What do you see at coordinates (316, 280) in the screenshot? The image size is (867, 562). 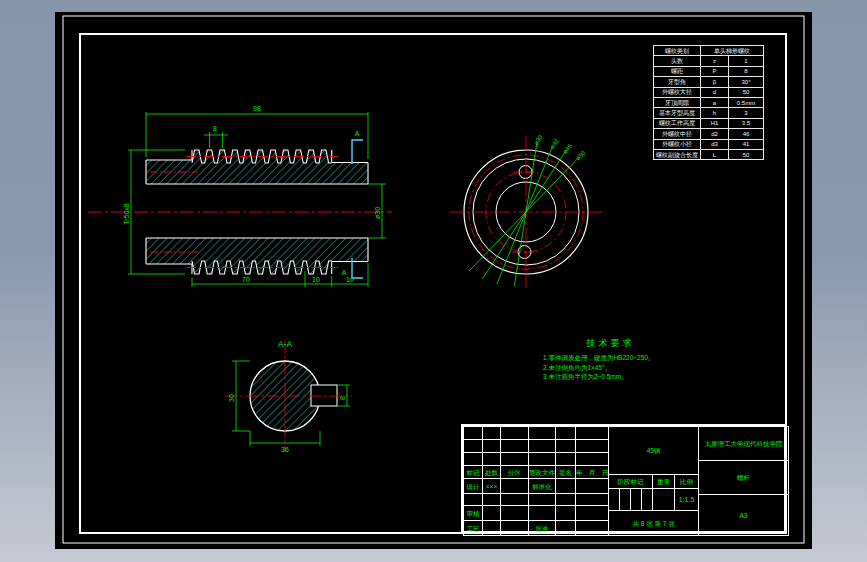 I see `dim-runout: 10` at bounding box center [316, 280].